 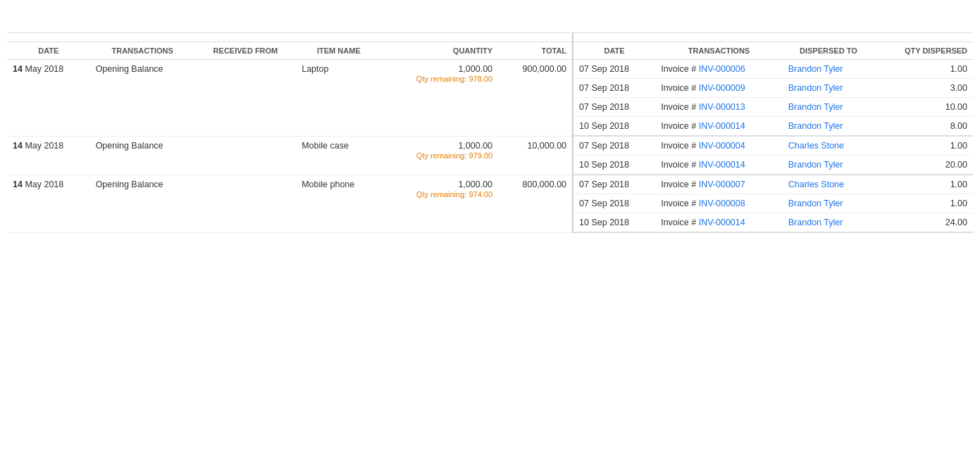 What do you see at coordinates (719, 146) in the screenshot?
I see `out-transaction: Invoice # INV-000004` at bounding box center [719, 146].